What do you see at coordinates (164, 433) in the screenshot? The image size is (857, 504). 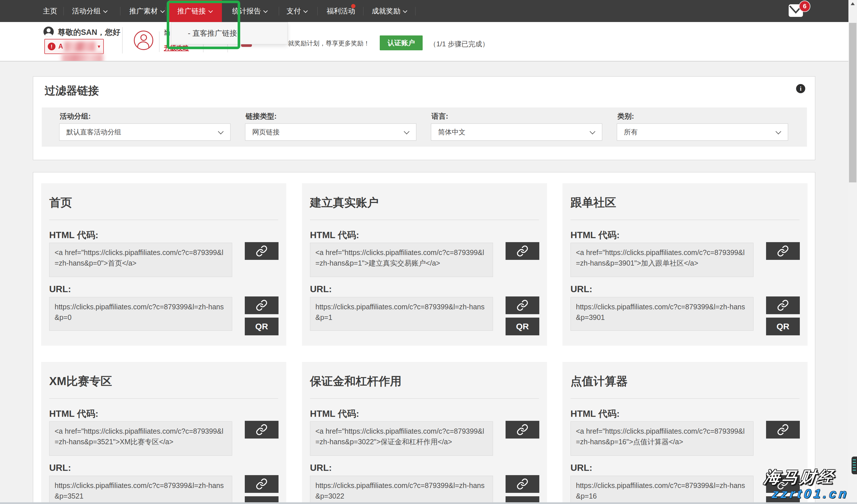 I see `link-card-xm-competition: XM比赛专区 HTML 代码: <a href="https://clicks.…` at bounding box center [164, 433].